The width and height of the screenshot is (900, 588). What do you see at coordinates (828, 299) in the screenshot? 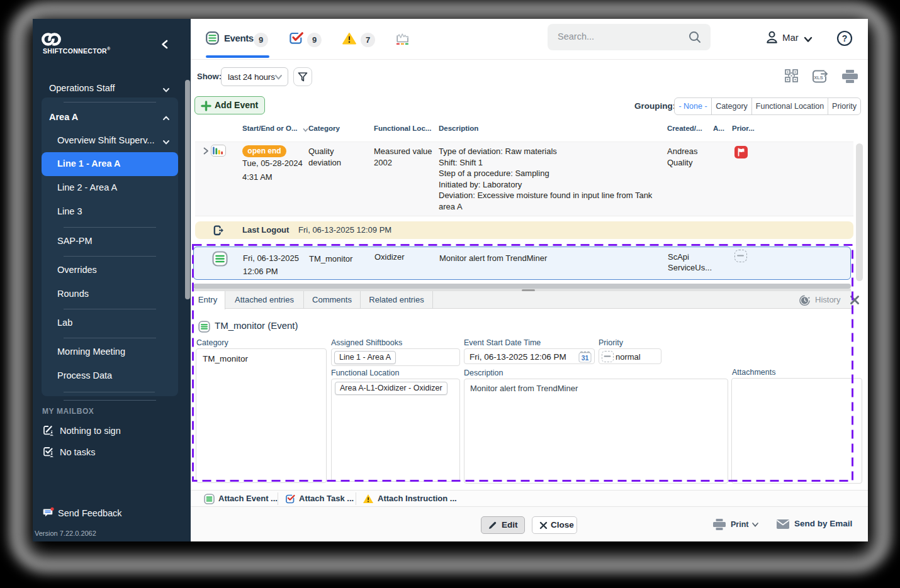
I see `history-label: History` at bounding box center [828, 299].